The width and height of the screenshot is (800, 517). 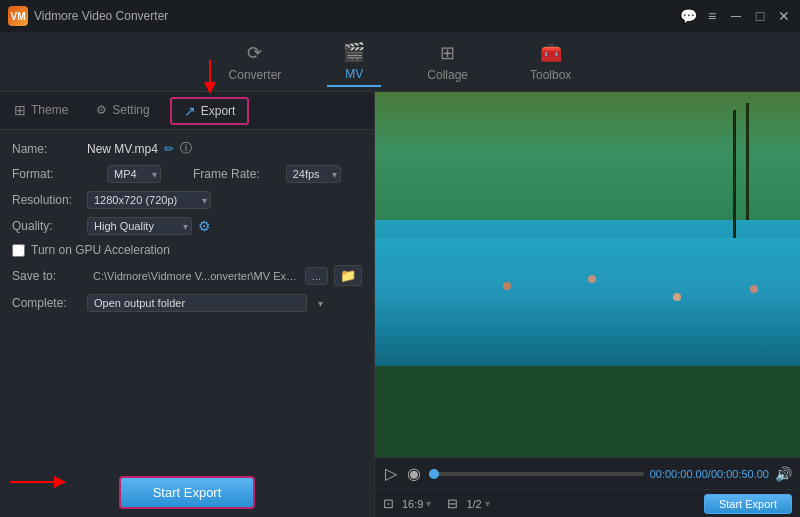 What do you see at coordinates (218, 111) in the screenshot?
I see `subtab-export-label: Export` at bounding box center [218, 111].